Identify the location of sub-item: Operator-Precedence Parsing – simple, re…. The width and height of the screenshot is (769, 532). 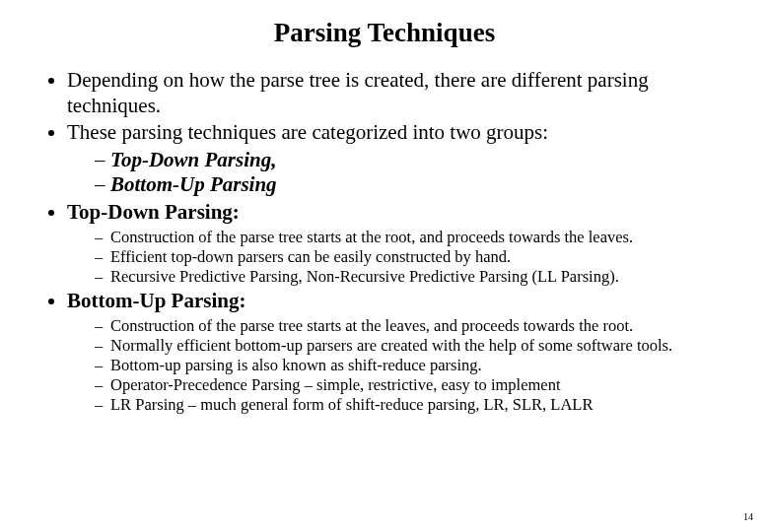
(412, 385).